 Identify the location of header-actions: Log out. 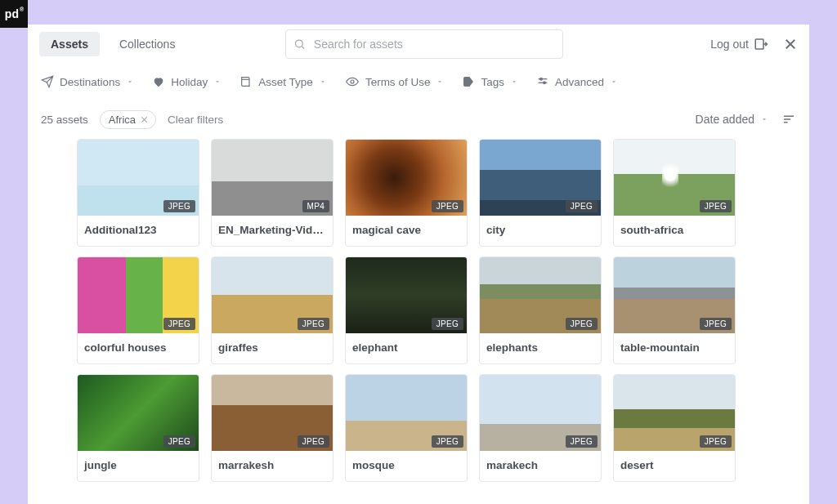
(754, 44).